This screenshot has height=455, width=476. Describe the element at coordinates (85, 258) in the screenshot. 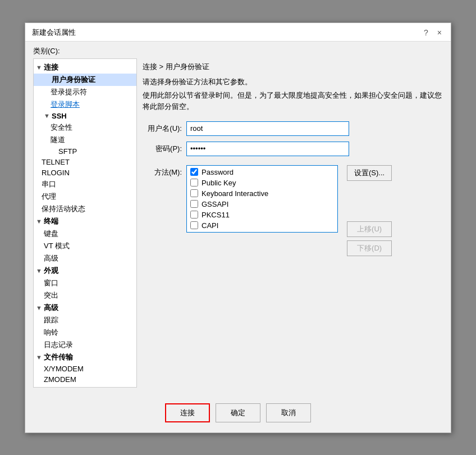

I see `tree-item-advanced-term: 高级` at that location.